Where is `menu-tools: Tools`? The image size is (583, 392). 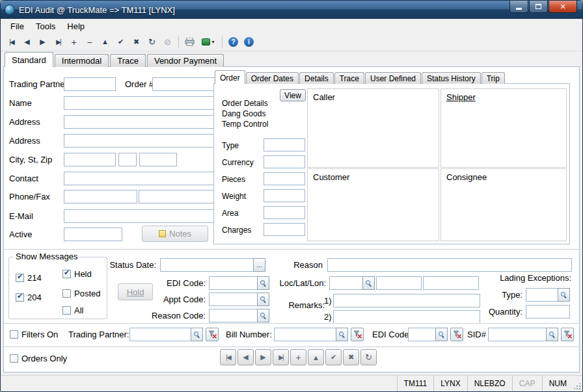 menu-tools: Tools is located at coordinates (46, 26).